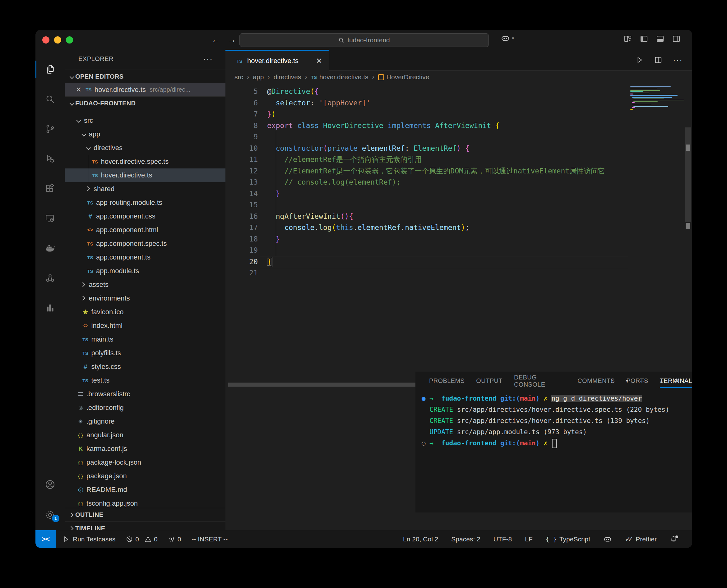 This screenshot has height=588, width=727. I want to click on toggle-primary-sidebar-icon, so click(644, 39).